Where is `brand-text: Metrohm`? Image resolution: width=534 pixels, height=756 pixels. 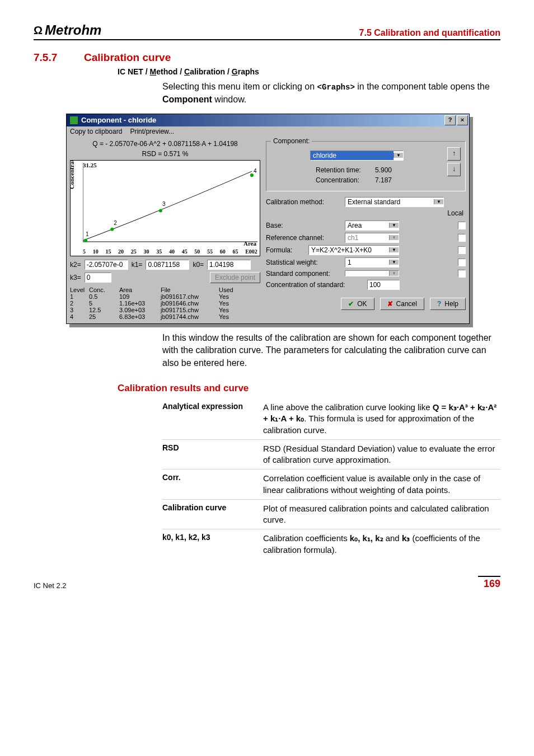 brand-text: Metrohm is located at coordinates (73, 30).